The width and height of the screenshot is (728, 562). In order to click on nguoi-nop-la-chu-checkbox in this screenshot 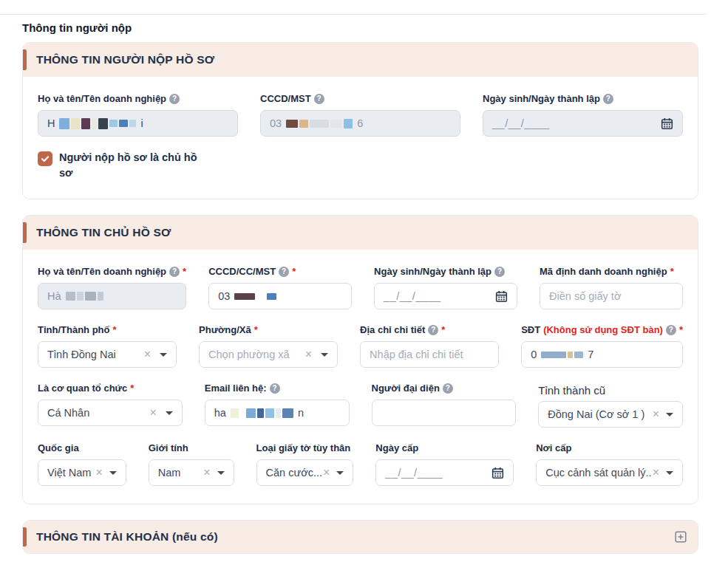, I will do `click(45, 159)`.